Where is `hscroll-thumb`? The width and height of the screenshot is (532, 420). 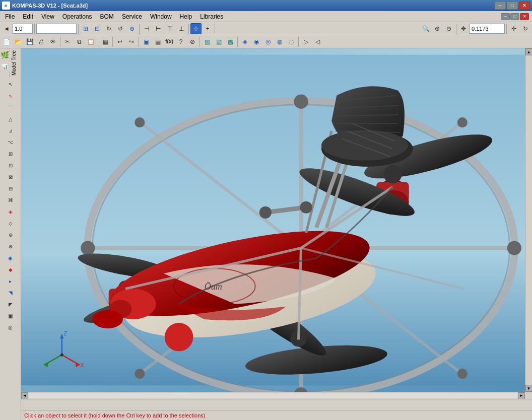 hscroll-thumb is located at coordinates (273, 396).